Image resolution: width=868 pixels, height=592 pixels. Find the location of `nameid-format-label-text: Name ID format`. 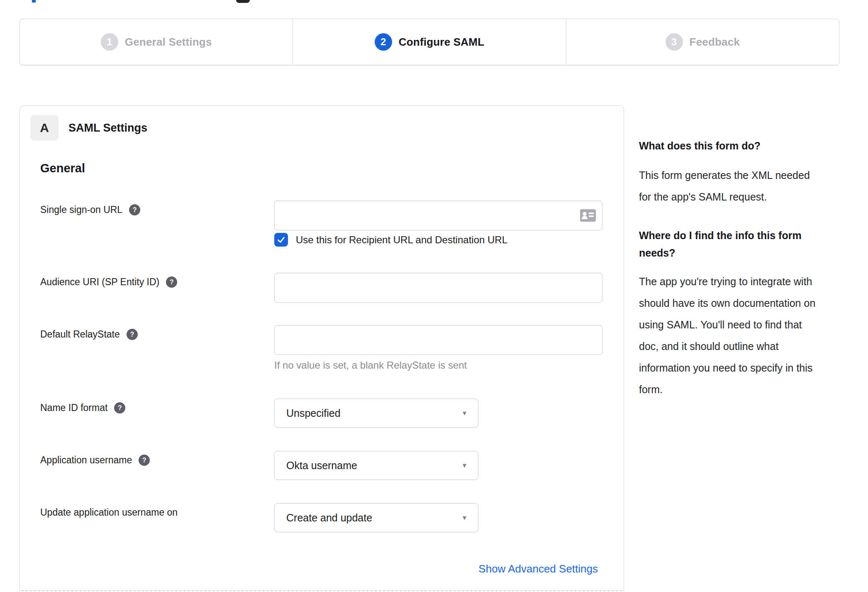

nameid-format-label-text: Name ID format is located at coordinates (74, 408).